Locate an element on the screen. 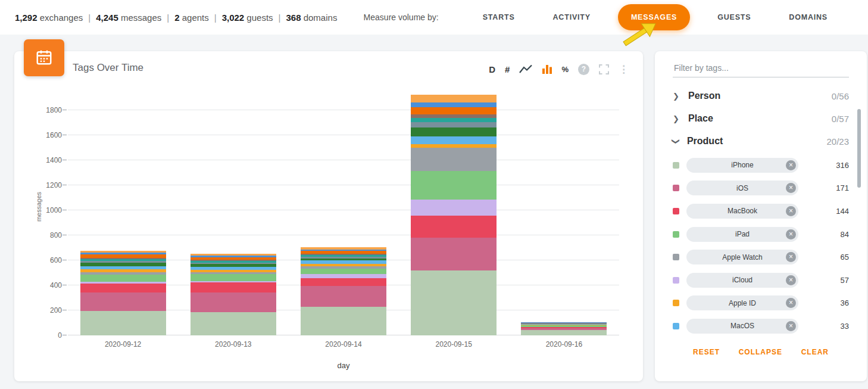 Image resolution: width=868 pixels, height=389 pixels. bar-segment-safari is located at coordinates (454, 132).